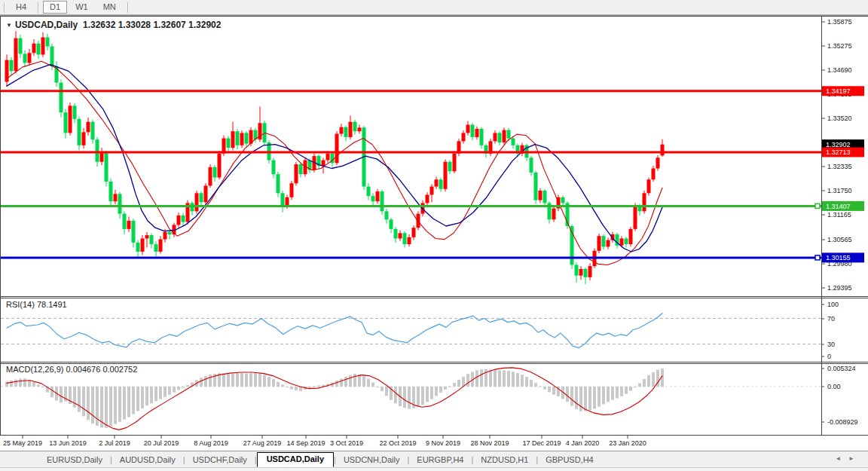 This screenshot has height=471, width=868. Describe the element at coordinates (838, 91) in the screenshot. I see `svg-text: 1.34197` at that location.